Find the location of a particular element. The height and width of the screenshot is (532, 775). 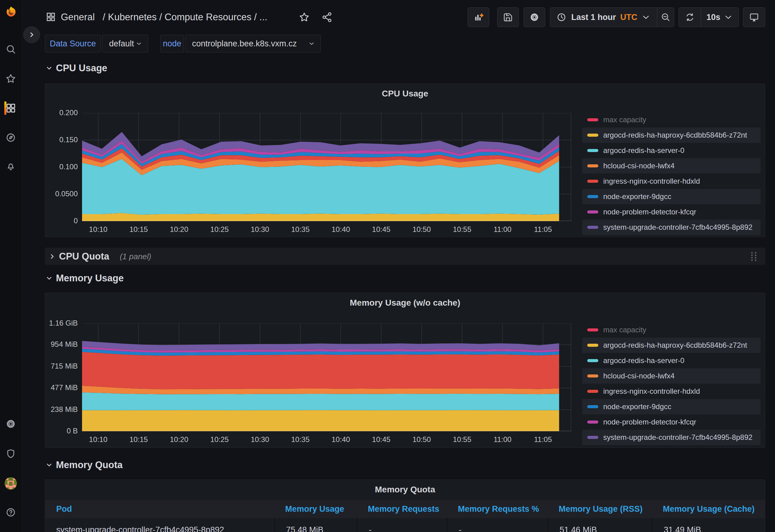

variable-select-node: controlplane.bee.k8s.vxm.cz is located at coordinates (253, 44).